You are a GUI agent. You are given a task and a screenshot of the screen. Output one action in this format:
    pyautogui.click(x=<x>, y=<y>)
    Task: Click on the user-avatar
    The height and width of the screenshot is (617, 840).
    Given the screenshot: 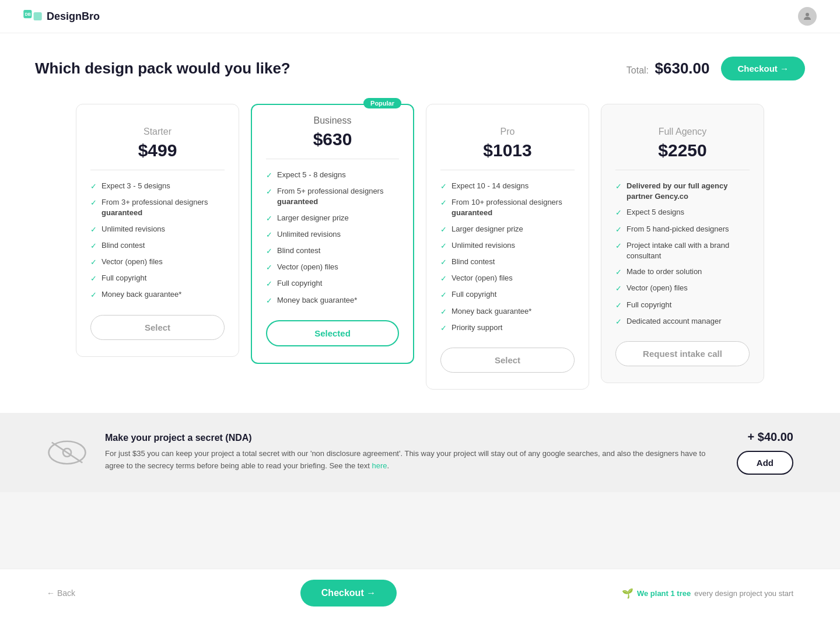 What is the action you would take?
    pyautogui.click(x=807, y=16)
    